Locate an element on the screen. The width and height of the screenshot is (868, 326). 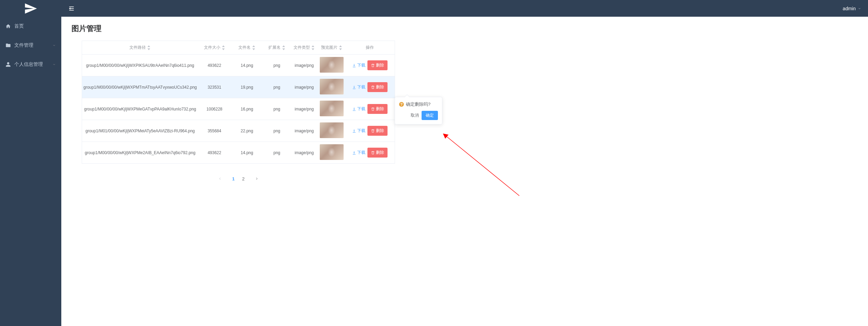
table-row: group1/M00/00/00/wKjIjWXPMTmATtsyAATvyxw… is located at coordinates (238, 87).